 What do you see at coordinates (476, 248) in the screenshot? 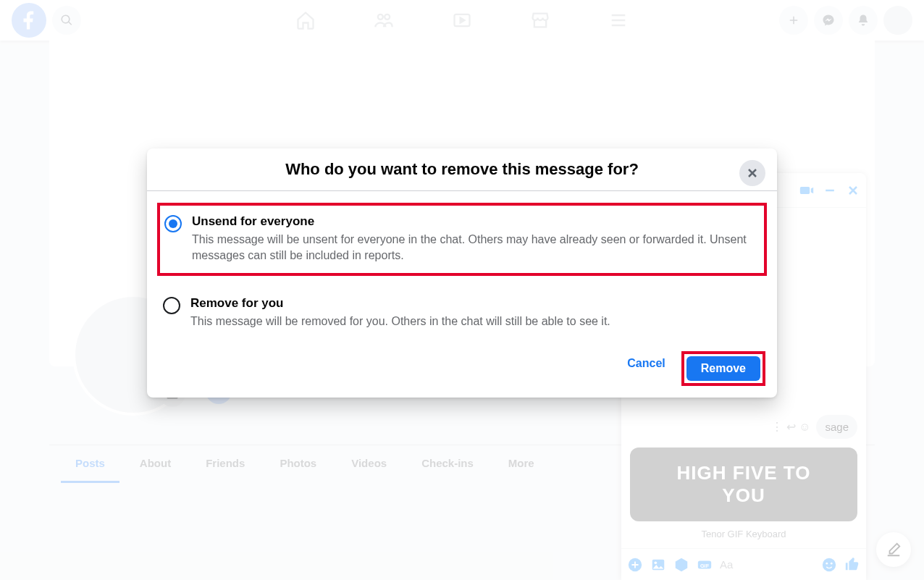
I see `option1-desc: This message will be unsent for everyone…` at bounding box center [476, 248].